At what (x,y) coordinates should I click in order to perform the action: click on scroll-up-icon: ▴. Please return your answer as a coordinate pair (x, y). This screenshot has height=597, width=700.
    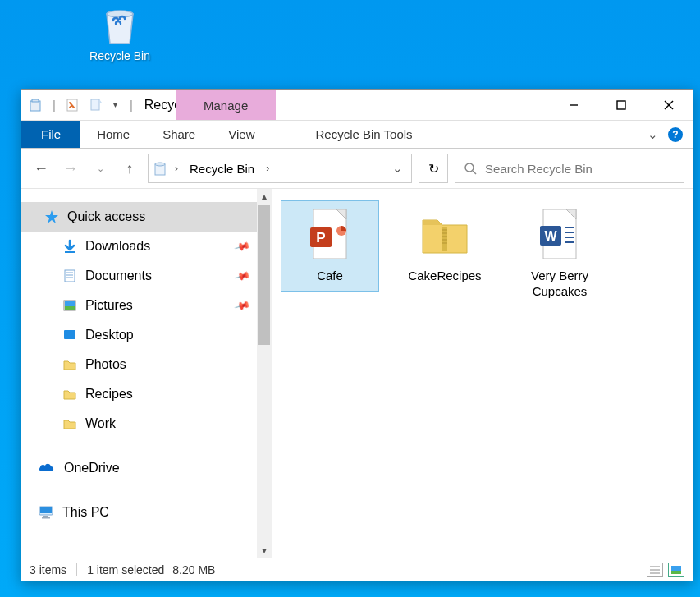
    Looking at the image, I should click on (264, 196).